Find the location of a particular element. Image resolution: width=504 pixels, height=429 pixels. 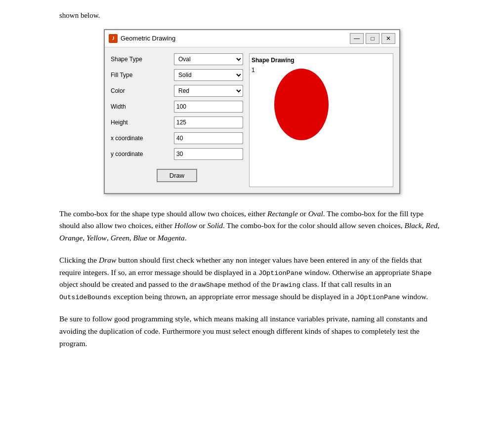

paragraph-3: Be sure to follow good programming style… is located at coordinates (252, 331).